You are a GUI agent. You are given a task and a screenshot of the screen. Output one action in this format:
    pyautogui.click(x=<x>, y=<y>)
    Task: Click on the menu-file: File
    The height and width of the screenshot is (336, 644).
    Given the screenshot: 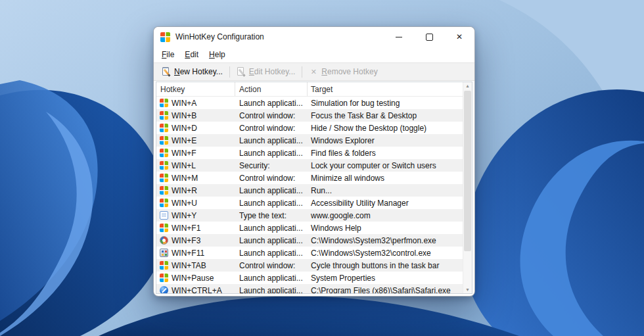 What is the action you would take?
    pyautogui.click(x=168, y=55)
    